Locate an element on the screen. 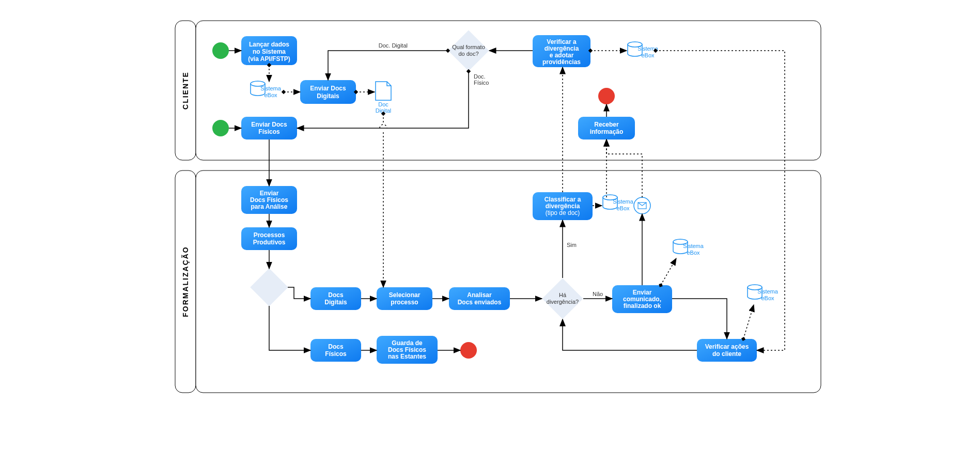 The height and width of the screenshot is (465, 980). task-docs-digitais: Docs Digitais is located at coordinates (336, 299).